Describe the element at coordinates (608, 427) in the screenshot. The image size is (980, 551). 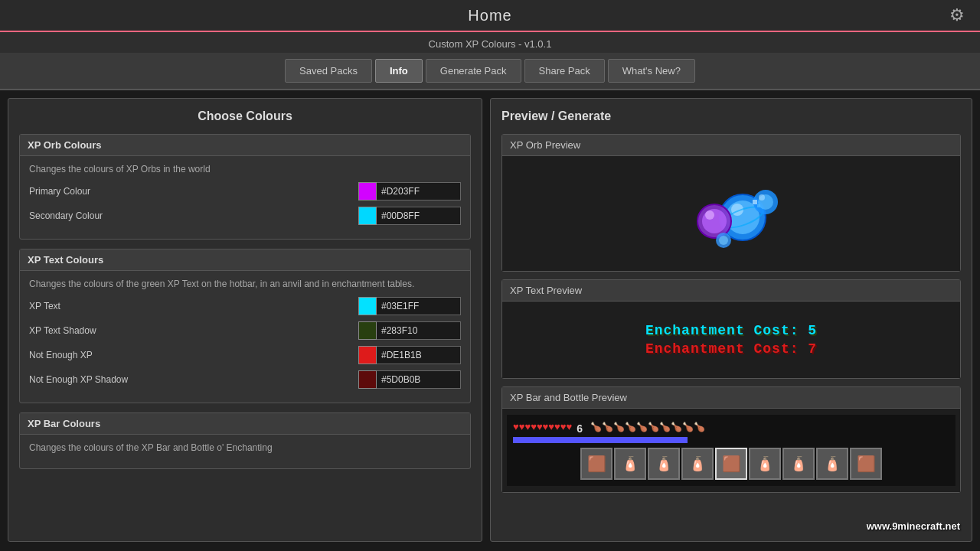
I see `hunger-2: 🍗` at that location.